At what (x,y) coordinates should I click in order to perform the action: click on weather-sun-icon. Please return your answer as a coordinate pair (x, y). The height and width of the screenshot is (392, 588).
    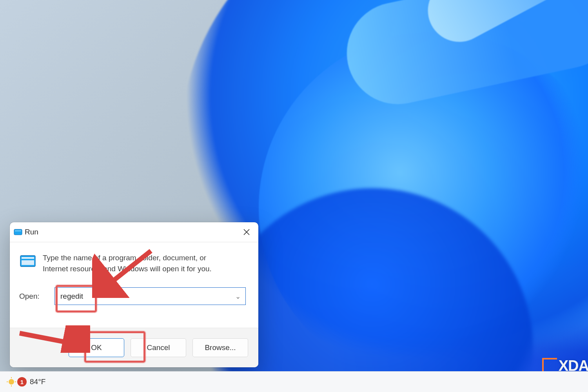
    Looking at the image, I should click on (11, 382).